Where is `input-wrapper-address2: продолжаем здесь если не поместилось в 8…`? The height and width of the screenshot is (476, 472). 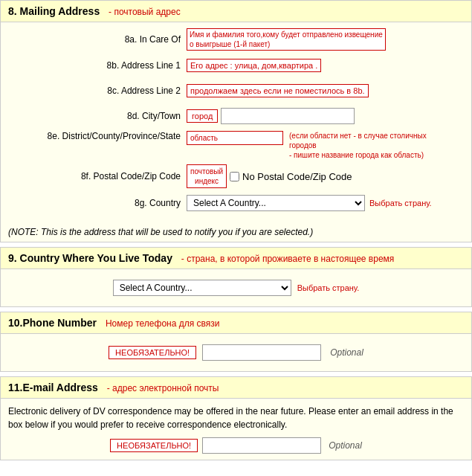 input-wrapper-address2: продолжаем здесь если не поместилось в 8… is located at coordinates (326, 91).